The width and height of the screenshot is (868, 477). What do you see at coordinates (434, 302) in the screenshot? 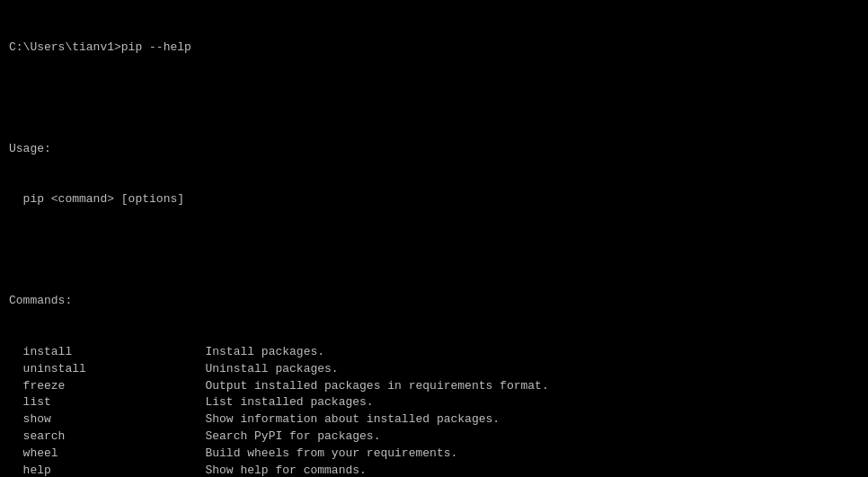
I see `commands-header: Commands:` at bounding box center [434, 302].